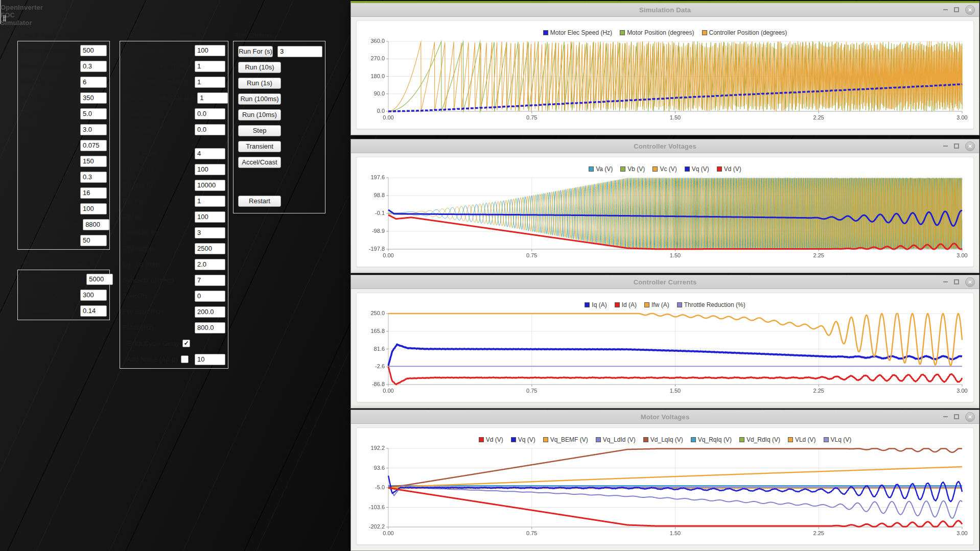  Describe the element at coordinates (657, 305) in the screenshot. I see `legend-item: Ifw (A)` at that location.